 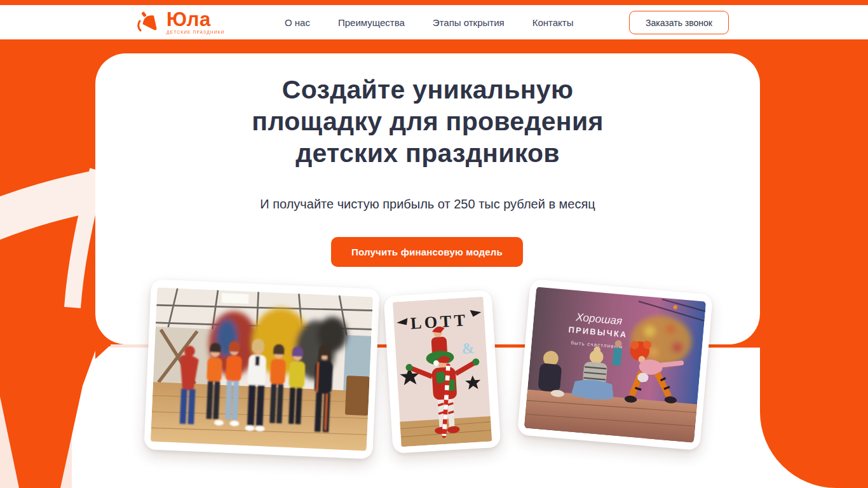 I want to click on logo: Юла детские праздники, so click(x=180, y=22).